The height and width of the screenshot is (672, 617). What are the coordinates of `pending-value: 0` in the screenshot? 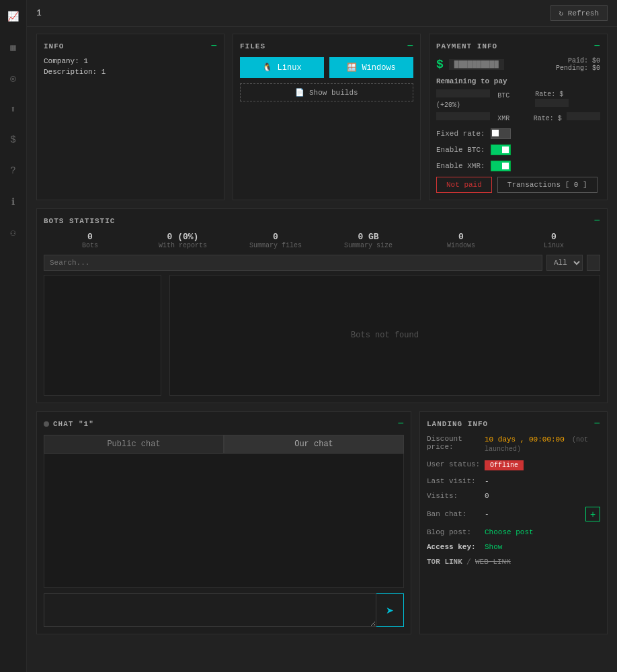 It's located at (598, 69).